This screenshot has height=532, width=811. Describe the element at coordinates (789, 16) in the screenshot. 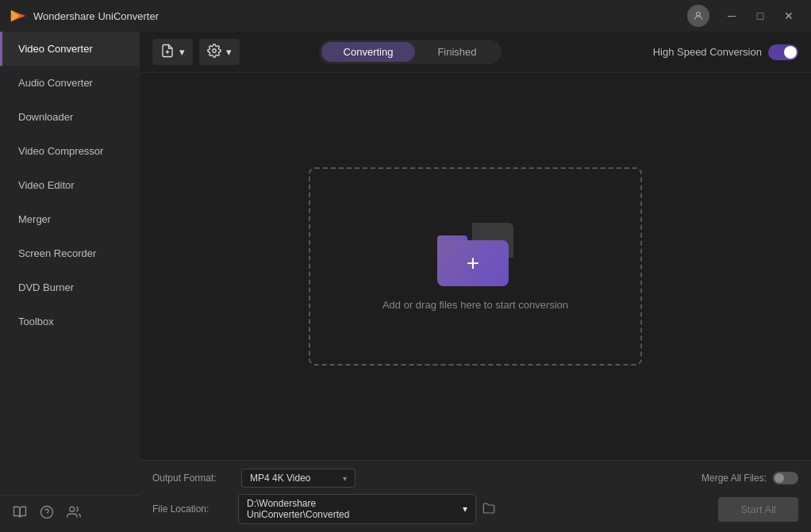

I see `close-button: ✕` at that location.